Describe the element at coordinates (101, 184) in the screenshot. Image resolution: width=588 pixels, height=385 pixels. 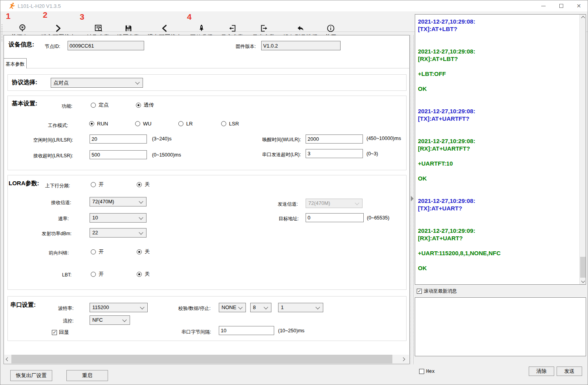
I see `radio-label: 开` at that location.